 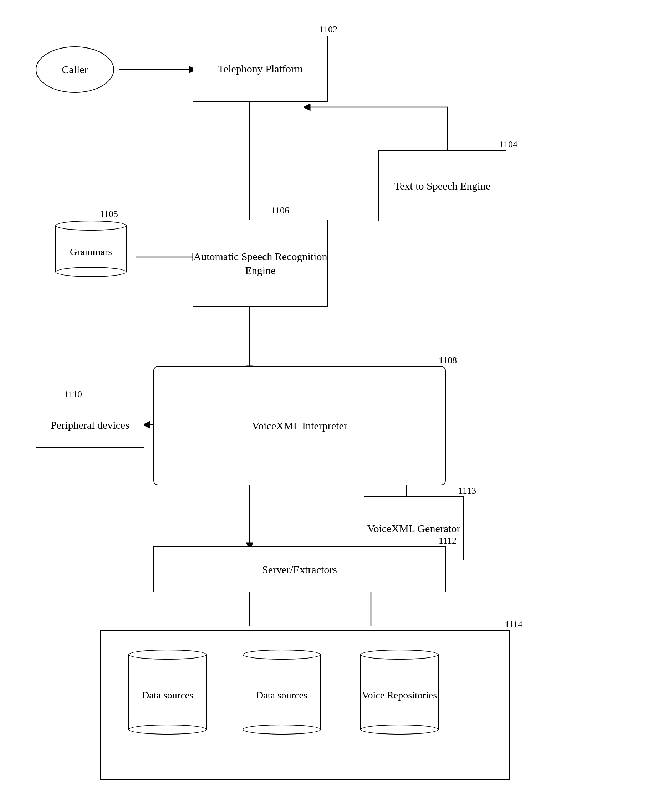 I want to click on telephony-platform-node: Telephony Platform, so click(x=260, y=69).